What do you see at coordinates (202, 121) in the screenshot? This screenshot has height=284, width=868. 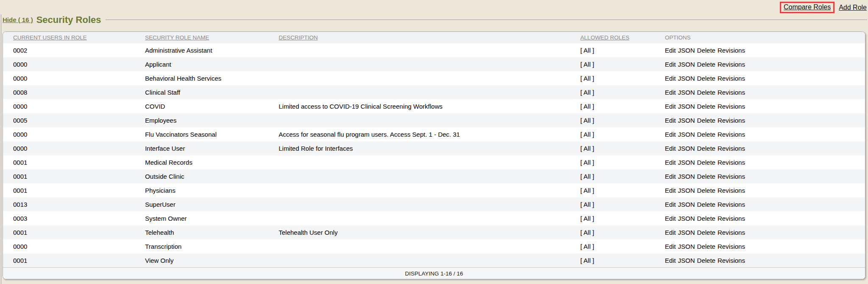 I see `role-name-cell: Employees` at bounding box center [202, 121].